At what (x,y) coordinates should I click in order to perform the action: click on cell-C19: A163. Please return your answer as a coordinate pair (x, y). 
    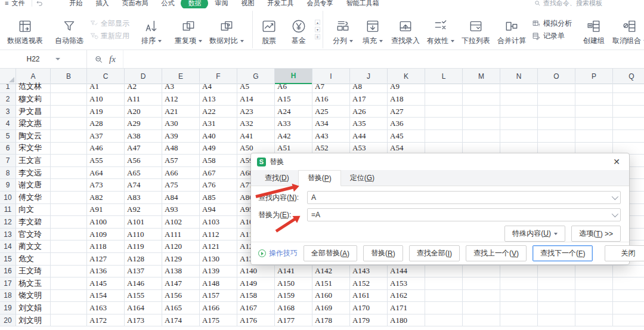
    Looking at the image, I should click on (106, 308).